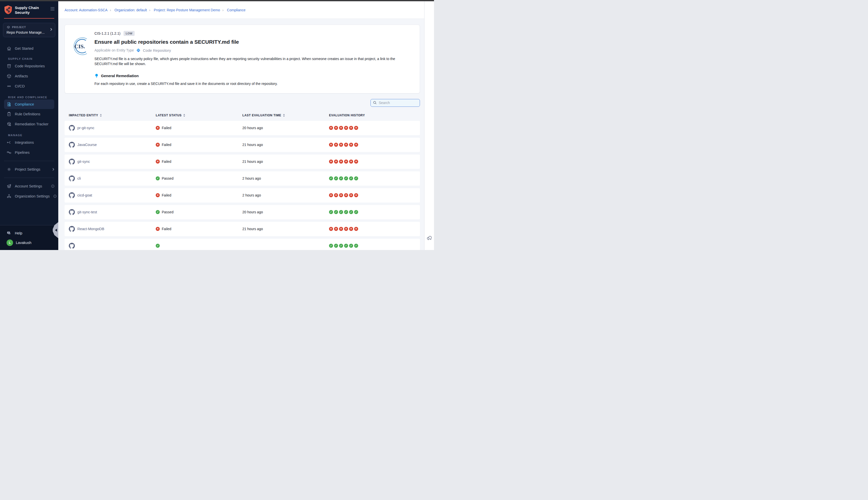 The image size is (868, 500). What do you see at coordinates (80, 47) in the screenshot?
I see `cis-logo: CIS.` at bounding box center [80, 47].